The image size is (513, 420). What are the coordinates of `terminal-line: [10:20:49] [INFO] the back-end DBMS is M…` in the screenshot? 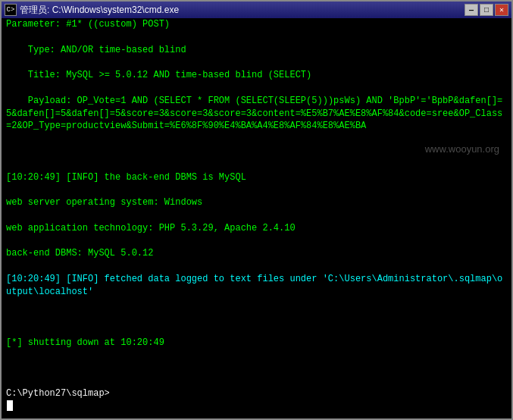 It's located at (256, 177).